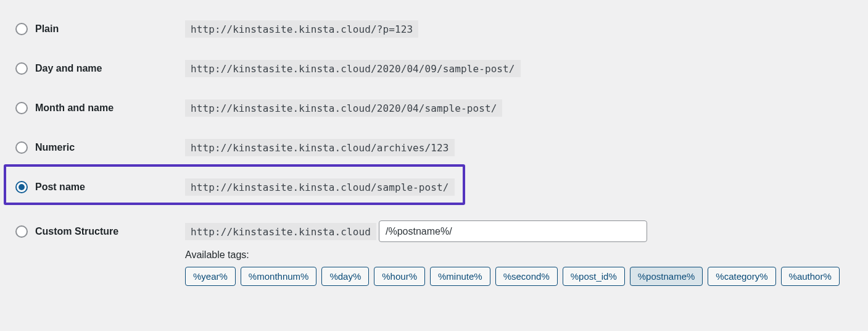 This screenshot has width=868, height=331. What do you see at coordinates (666, 277) in the screenshot?
I see `tag-postname: %postname%` at bounding box center [666, 277].